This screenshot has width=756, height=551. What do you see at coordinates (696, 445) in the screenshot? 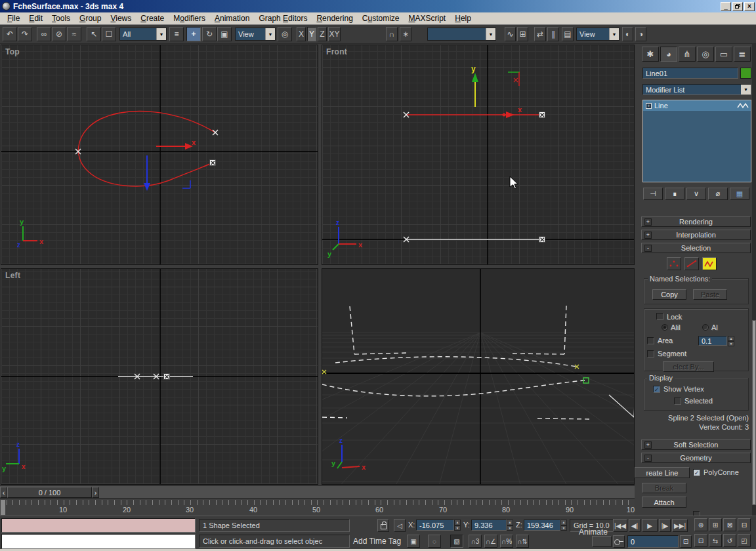
I see `rollout-soft-selection: +Soft Selection` at bounding box center [696, 445].